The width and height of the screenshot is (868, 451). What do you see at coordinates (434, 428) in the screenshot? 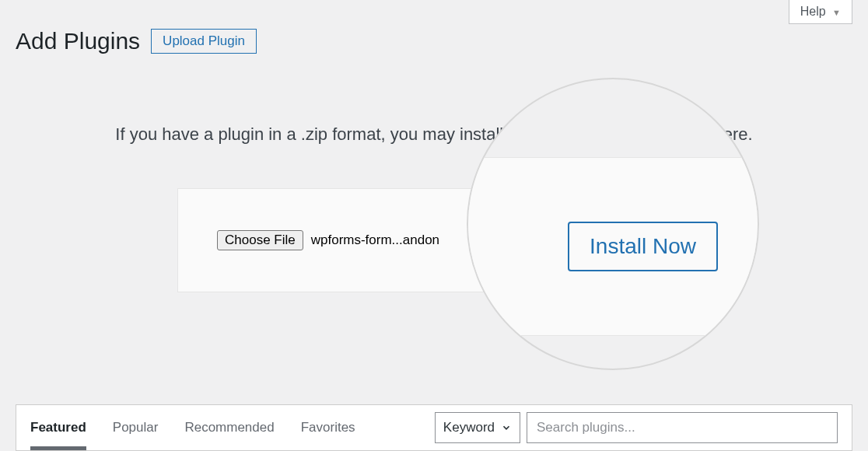
I see `filter-bar: Featured Popular Recommended Favorites K…` at bounding box center [434, 428].